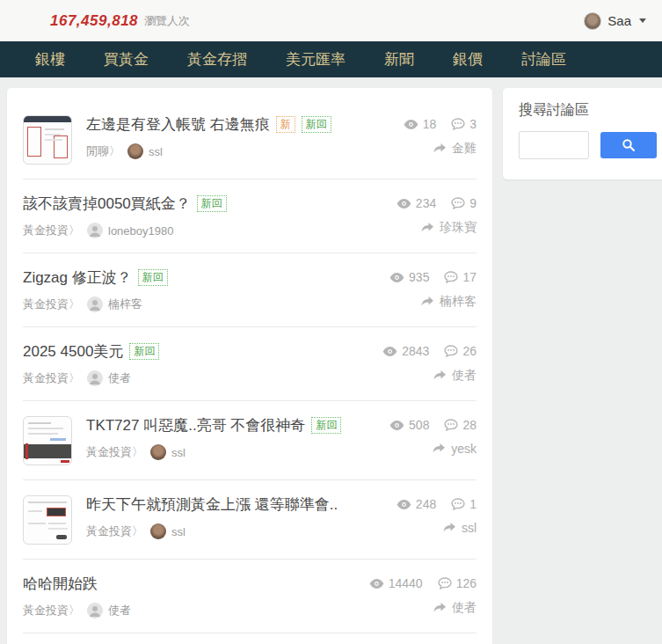 Image resolution: width=662 pixels, height=644 pixels. I want to click on nav-item-news: 新聞, so click(399, 60).